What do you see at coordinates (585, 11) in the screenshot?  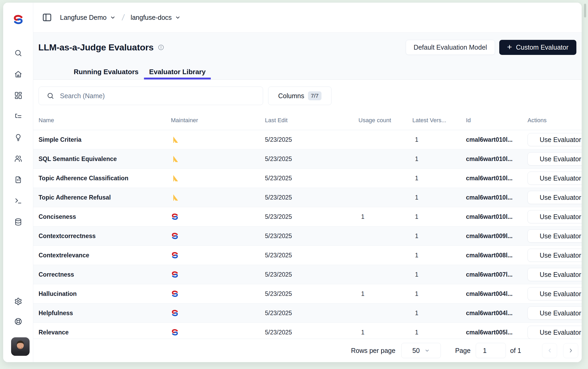 I see `scrollbar-thumb` at bounding box center [585, 11].